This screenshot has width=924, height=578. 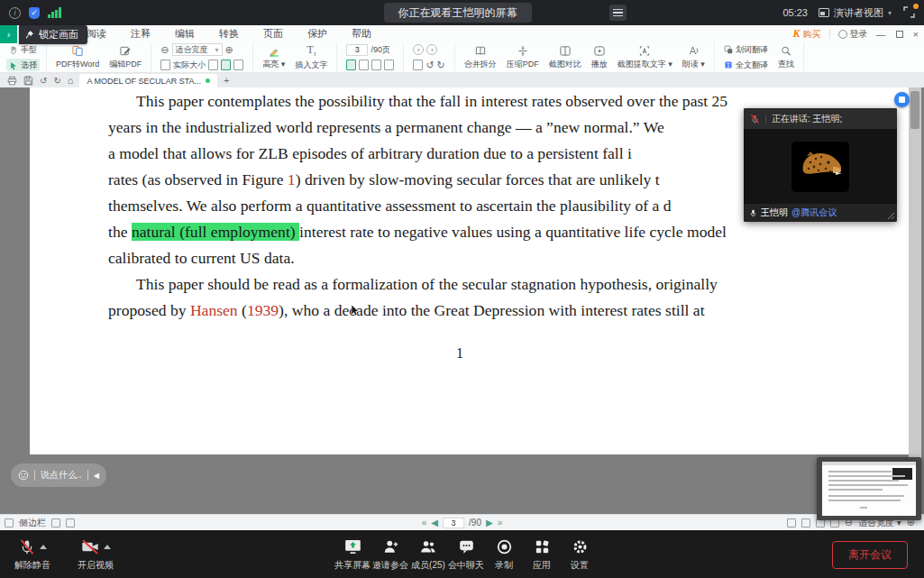 I want to click on zoom-in-button: ⊕, so click(x=229, y=50).